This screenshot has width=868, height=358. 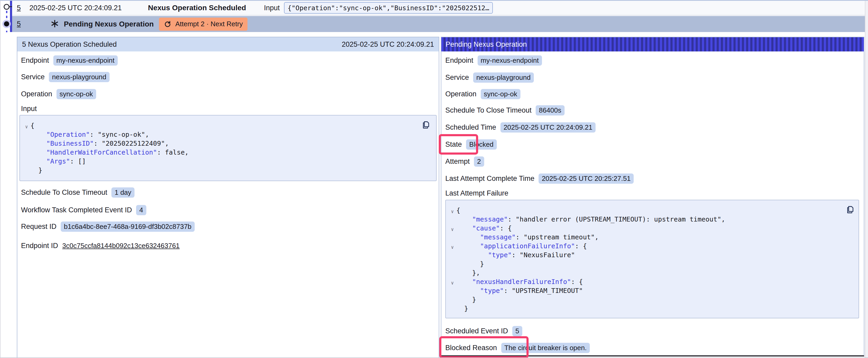 What do you see at coordinates (458, 162) in the screenshot?
I see `field-label: Attempt` at bounding box center [458, 162].